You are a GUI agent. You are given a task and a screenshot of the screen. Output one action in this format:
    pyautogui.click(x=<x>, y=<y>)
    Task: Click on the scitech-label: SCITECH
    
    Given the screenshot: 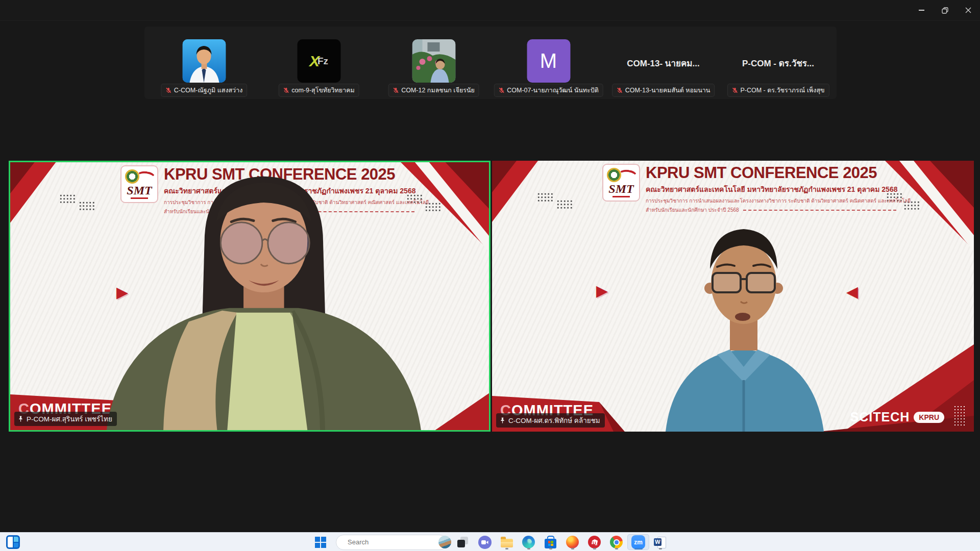 What is the action you would take?
    pyautogui.click(x=880, y=417)
    